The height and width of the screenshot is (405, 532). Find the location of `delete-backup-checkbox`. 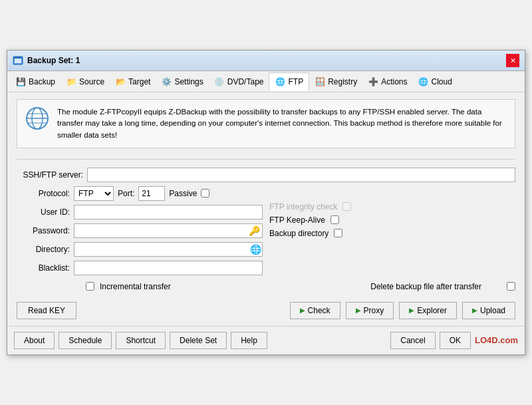

delete-backup-checkbox is located at coordinates (511, 286).